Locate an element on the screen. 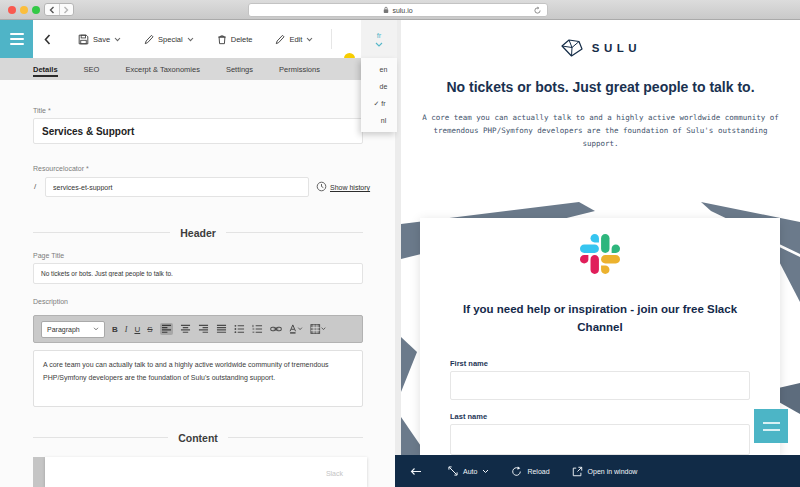 This screenshot has height=487, width=800. site-logo-text: SULU is located at coordinates (616, 48).